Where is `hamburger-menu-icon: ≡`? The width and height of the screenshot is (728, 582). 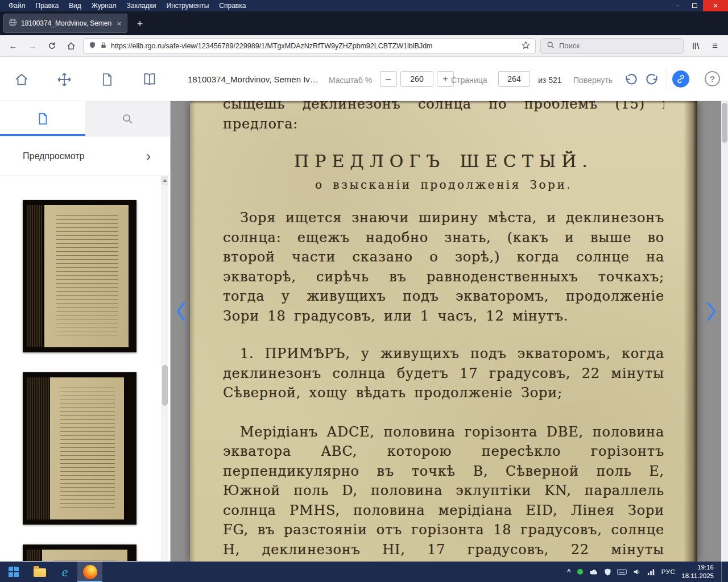
hamburger-menu-icon: ≡ is located at coordinates (715, 46).